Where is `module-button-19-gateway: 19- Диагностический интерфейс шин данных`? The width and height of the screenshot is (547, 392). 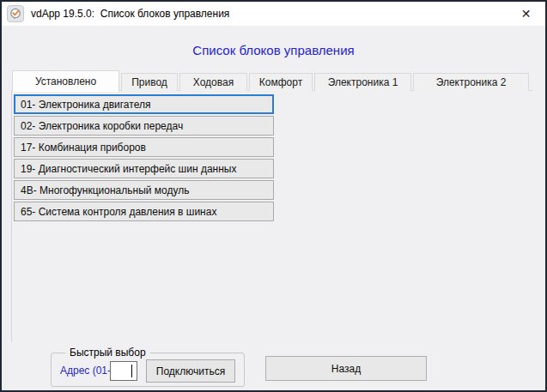 module-button-19-gateway: 19- Диагностический интерфейс шин данных is located at coordinates (144, 168).